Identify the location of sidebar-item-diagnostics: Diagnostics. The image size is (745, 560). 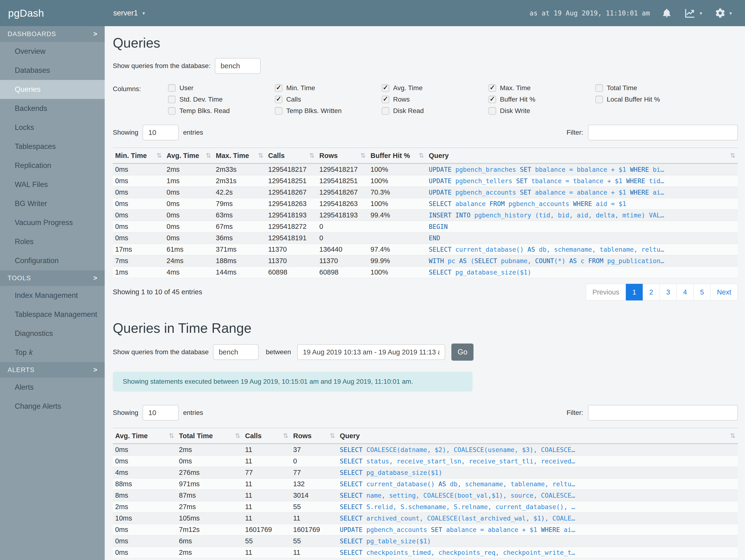
(53, 333).